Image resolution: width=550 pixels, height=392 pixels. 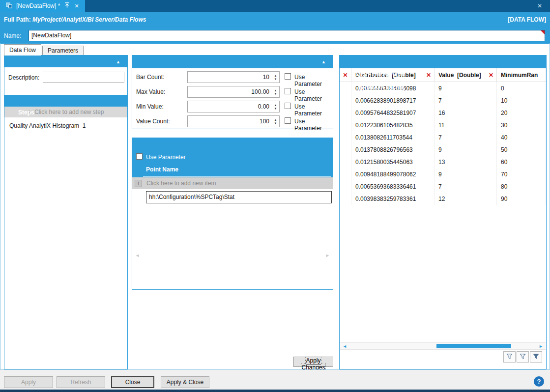 What do you see at coordinates (443, 346) in the screenshot?
I see `preview-hscrollbar: ◄ ►` at bounding box center [443, 346].